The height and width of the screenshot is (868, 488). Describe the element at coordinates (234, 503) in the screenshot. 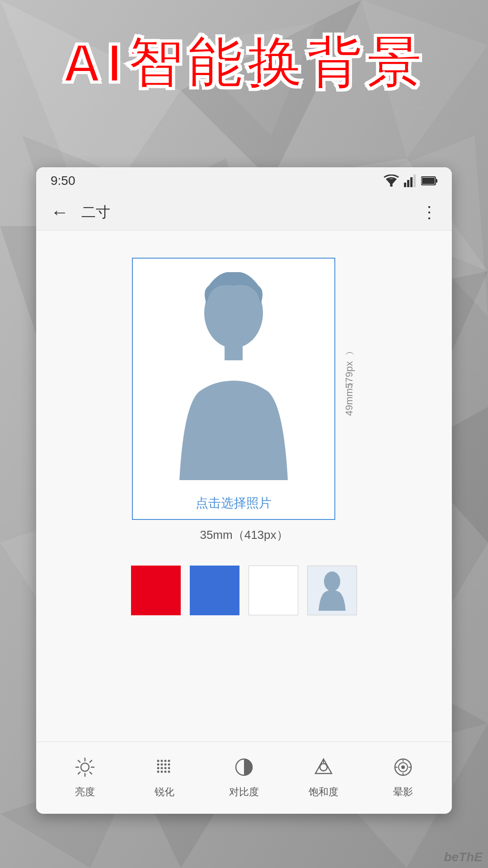

I see `select-photo-label: 点击选择照片` at that location.